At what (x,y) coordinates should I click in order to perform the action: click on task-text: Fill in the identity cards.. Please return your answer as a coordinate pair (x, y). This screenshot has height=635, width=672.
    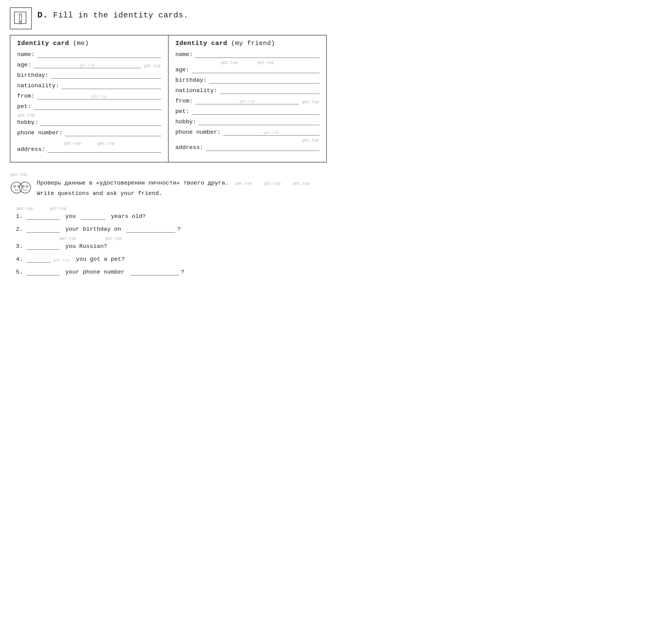
    Looking at the image, I should click on (121, 16).